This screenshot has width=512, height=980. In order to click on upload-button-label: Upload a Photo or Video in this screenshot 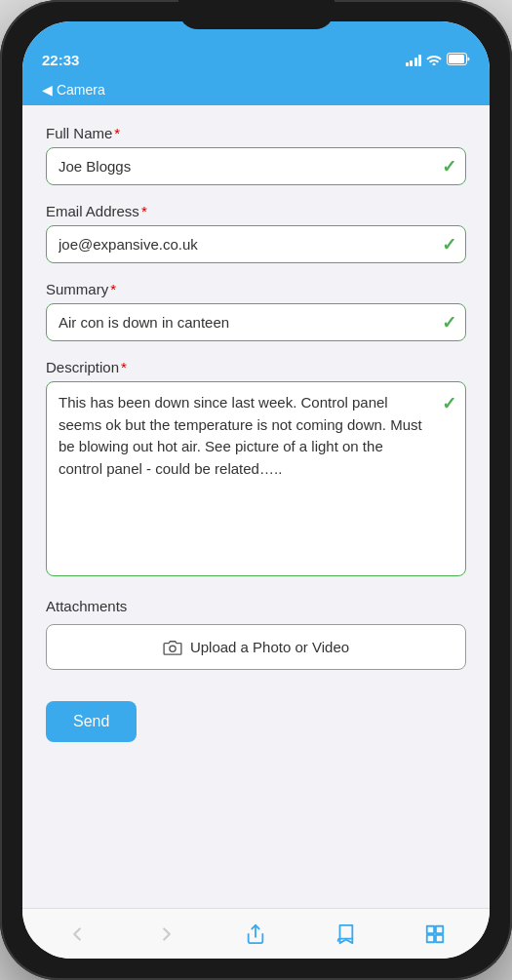, I will do `click(269, 647)`.